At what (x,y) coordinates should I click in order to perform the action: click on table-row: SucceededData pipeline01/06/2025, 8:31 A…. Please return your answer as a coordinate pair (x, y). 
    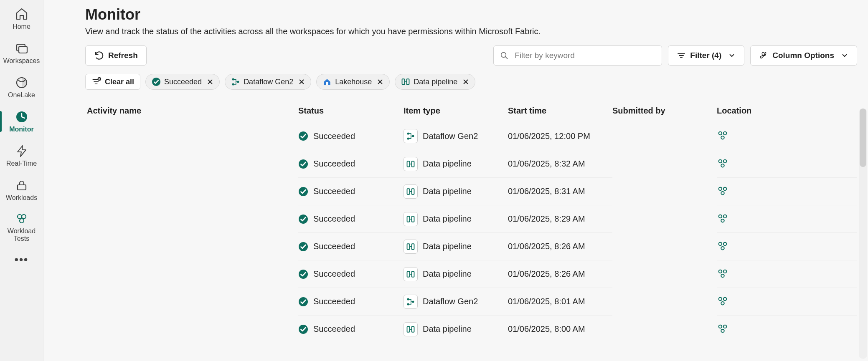
    Looking at the image, I should click on (471, 191).